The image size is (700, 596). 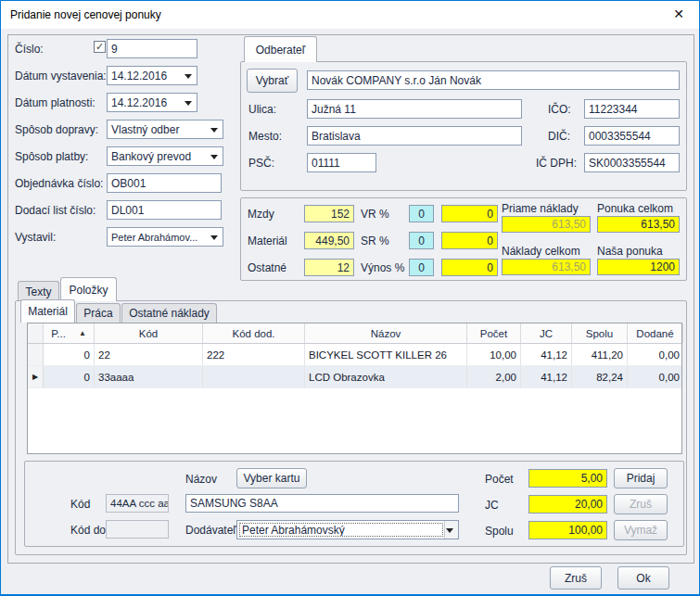 I want to click on row-gutter, so click(x=35, y=354).